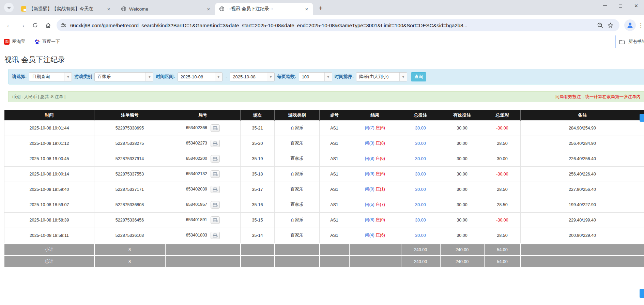 Image resolution: width=644 pixels, height=305 pixels. I want to click on forward-button: →, so click(22, 25).